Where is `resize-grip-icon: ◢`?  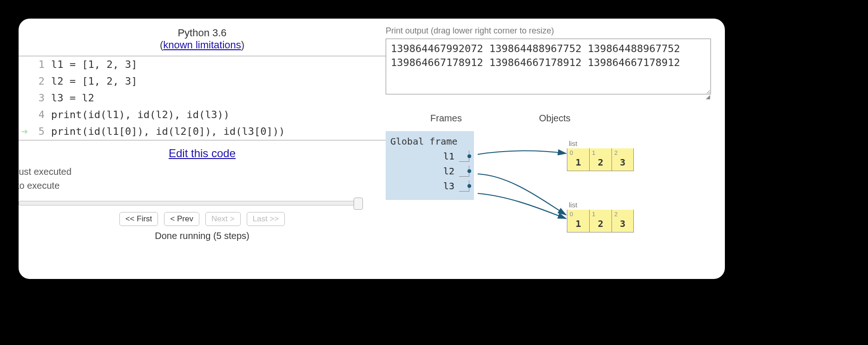
resize-grip-icon: ◢ is located at coordinates (548, 97).